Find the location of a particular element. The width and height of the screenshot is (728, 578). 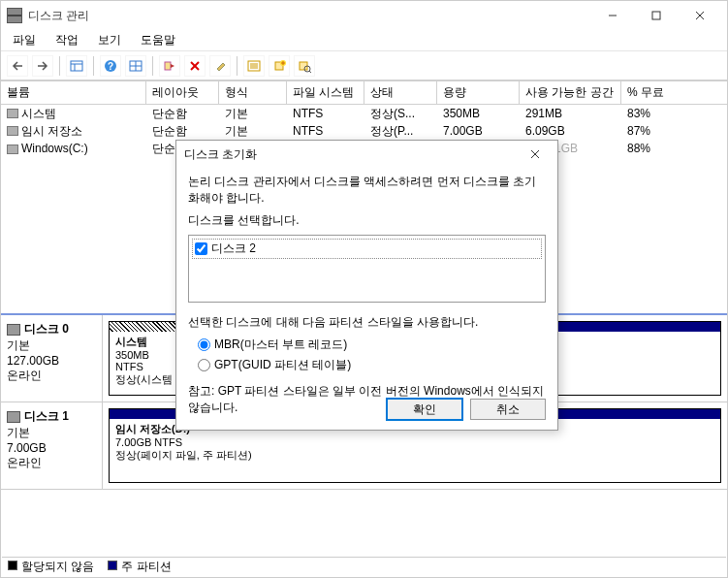

dialog-close-button is located at coordinates (535, 154).